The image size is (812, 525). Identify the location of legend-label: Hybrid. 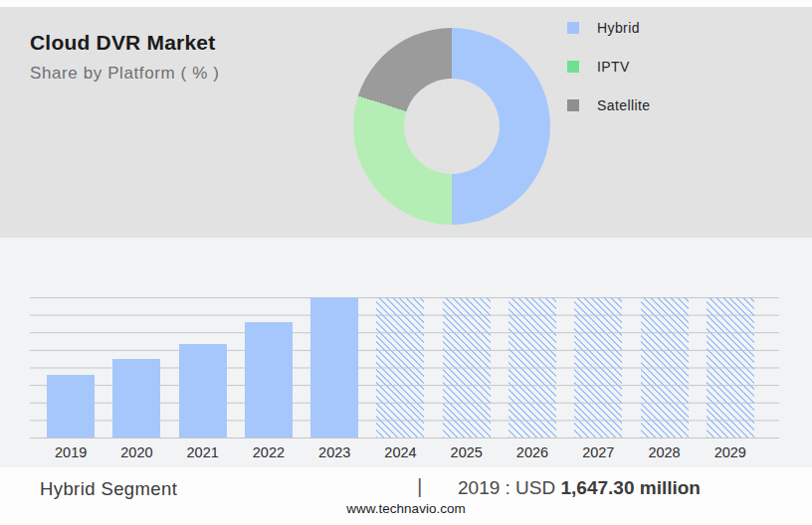
(619, 28).